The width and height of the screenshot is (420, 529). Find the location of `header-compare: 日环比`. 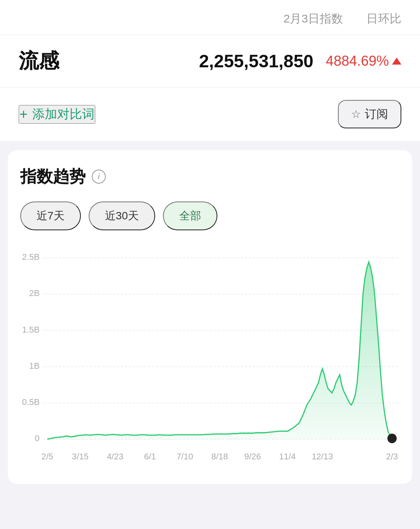

header-compare: 日环比 is located at coordinates (384, 19).